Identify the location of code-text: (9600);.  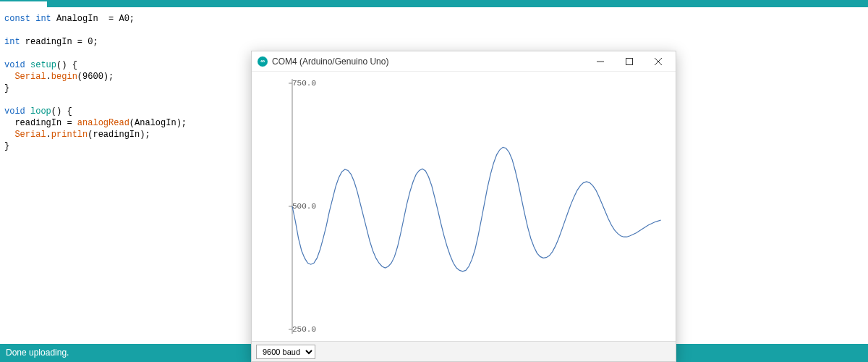
(95, 77).